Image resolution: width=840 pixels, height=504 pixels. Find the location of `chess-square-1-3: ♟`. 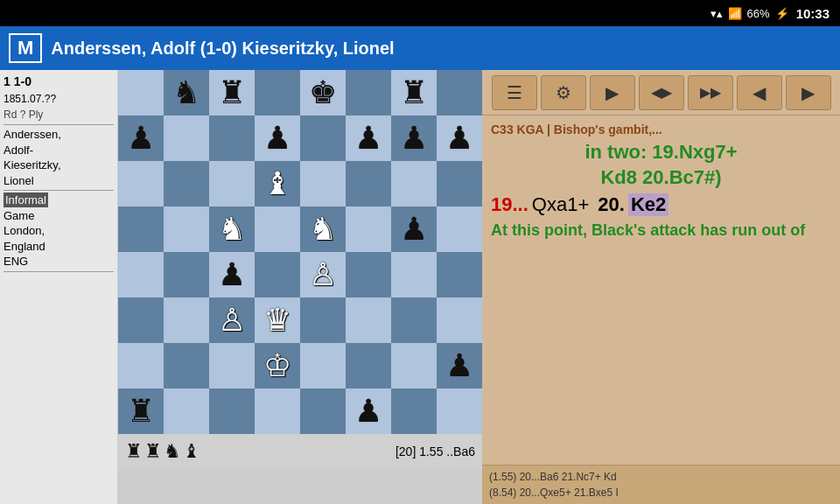

chess-square-1-3: ♟ is located at coordinates (277, 138).